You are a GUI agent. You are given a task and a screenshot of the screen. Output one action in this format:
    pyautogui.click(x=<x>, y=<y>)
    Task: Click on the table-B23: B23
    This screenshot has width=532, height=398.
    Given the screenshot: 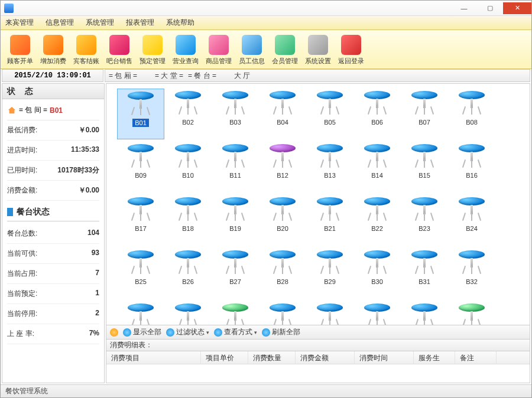 What is the action you would take?
    pyautogui.click(x=424, y=220)
    